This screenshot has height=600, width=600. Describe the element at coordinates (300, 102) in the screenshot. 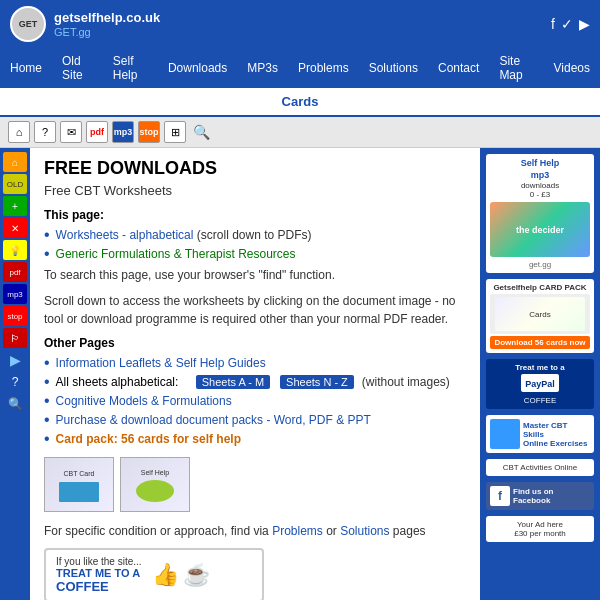

I see `sub-nav: Cards` at that location.